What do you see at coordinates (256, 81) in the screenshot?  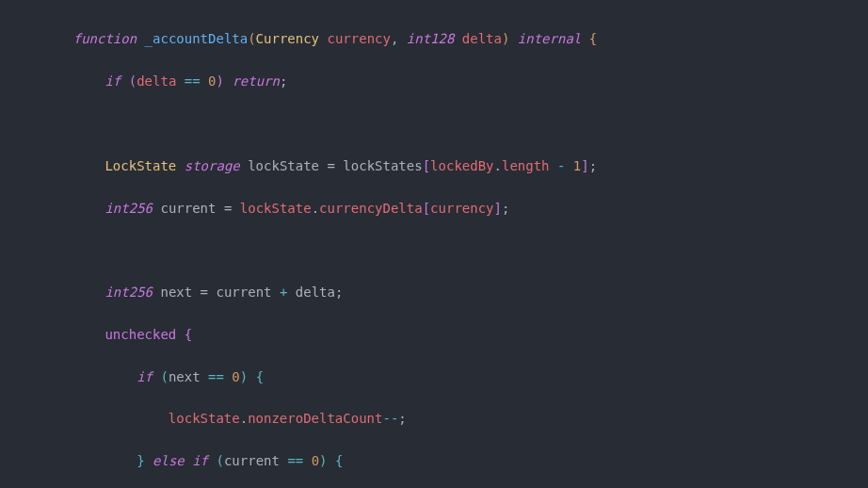 I see `keyword-return: return` at bounding box center [256, 81].